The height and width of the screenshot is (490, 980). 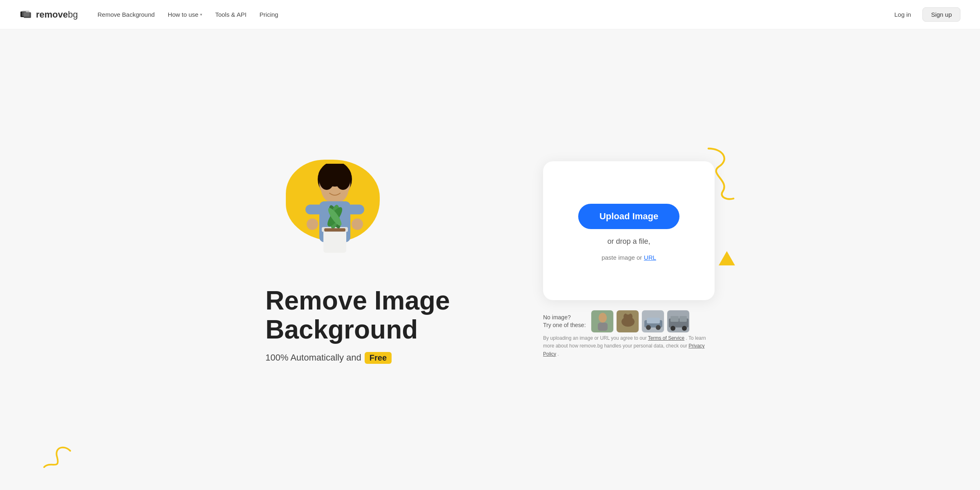 What do you see at coordinates (727, 260) in the screenshot?
I see `triangle-decoration` at bounding box center [727, 260].